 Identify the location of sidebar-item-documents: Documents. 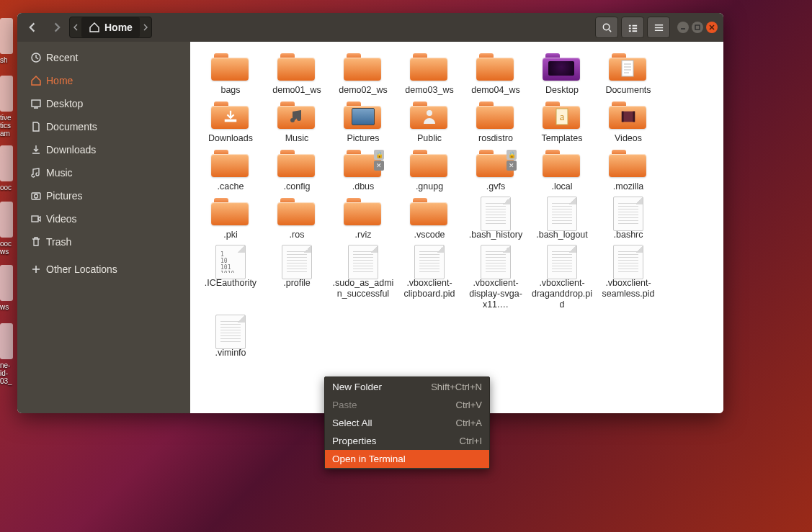
(104, 127).